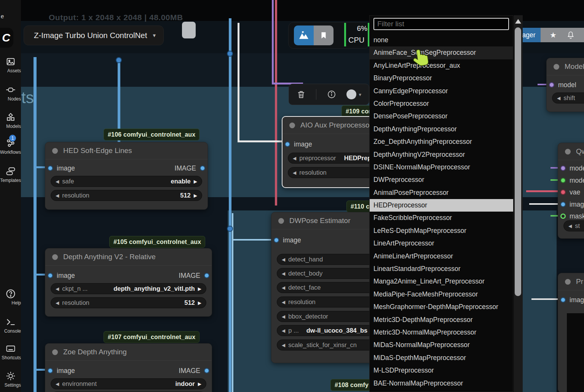  Describe the element at coordinates (571, 35) in the screenshot. I see `bell-icon` at that location.